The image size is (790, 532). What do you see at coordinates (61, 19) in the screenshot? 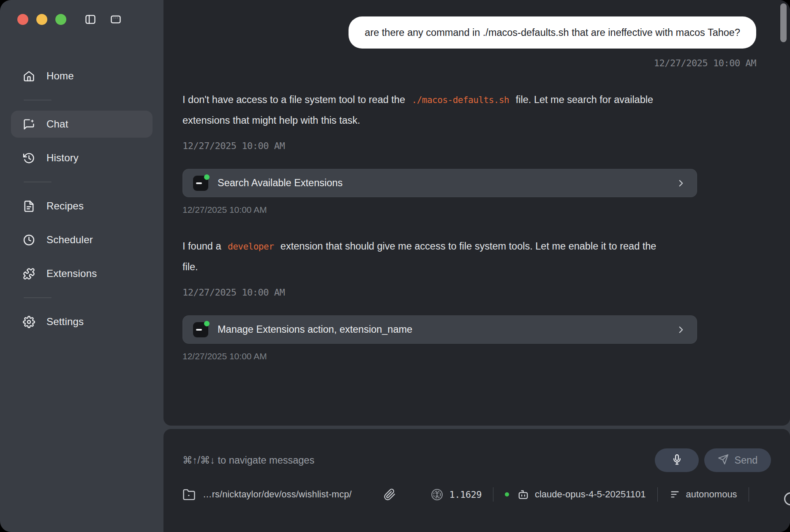
I see `zoom-window-button` at bounding box center [61, 19].